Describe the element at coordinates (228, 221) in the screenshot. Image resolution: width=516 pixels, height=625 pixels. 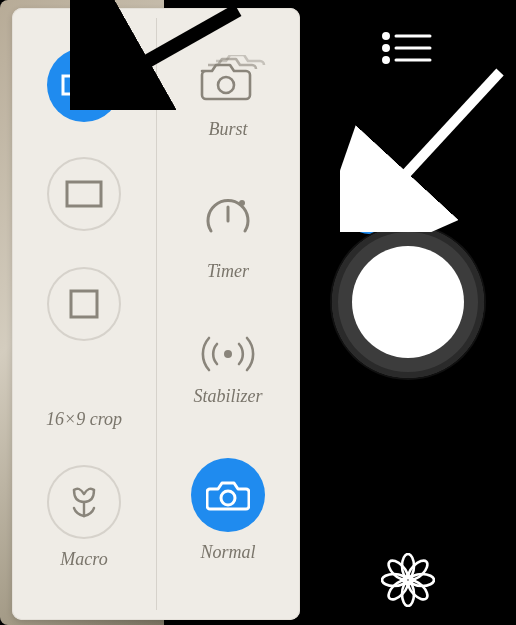
I see `timer-icon` at that location.